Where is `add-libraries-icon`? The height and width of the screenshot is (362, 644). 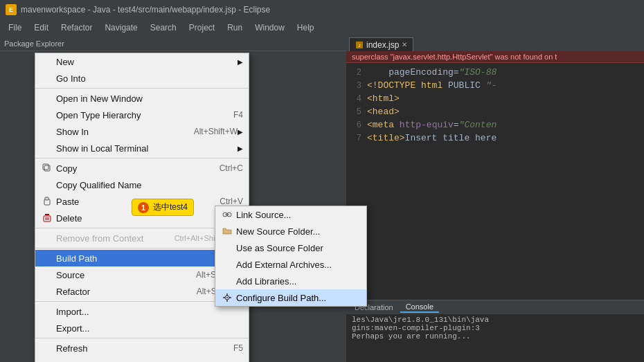 add-libraries-icon is located at coordinates (227, 281).